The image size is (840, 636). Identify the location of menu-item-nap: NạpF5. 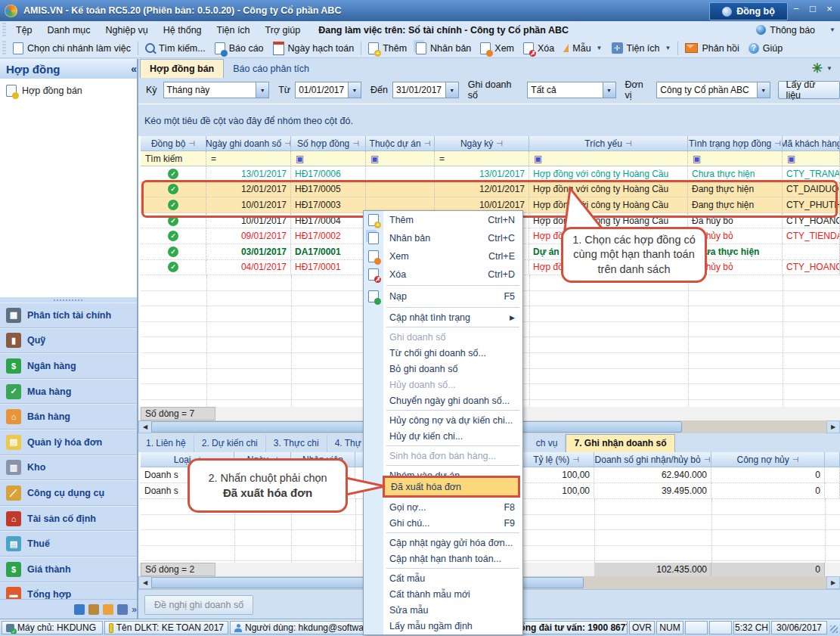
(443, 296).